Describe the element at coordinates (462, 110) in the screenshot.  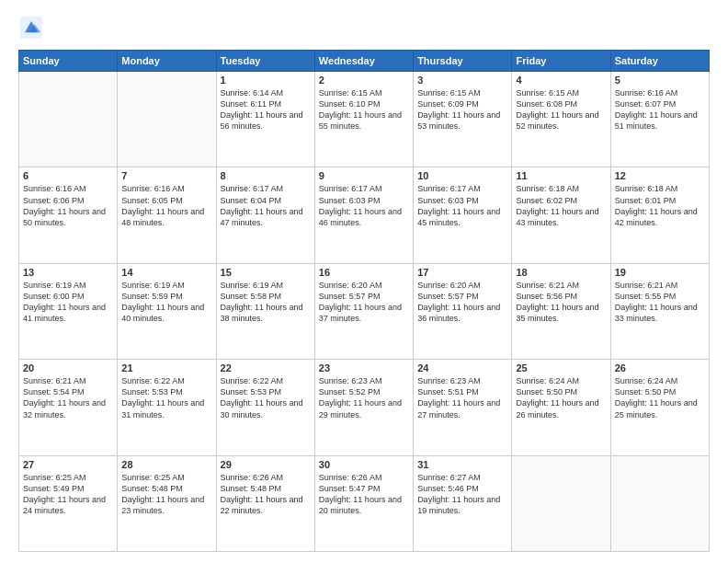
I see `cell-info: Sunrise: 6:15 AM Sunset: 6:09 PM Dayligh…` at that location.